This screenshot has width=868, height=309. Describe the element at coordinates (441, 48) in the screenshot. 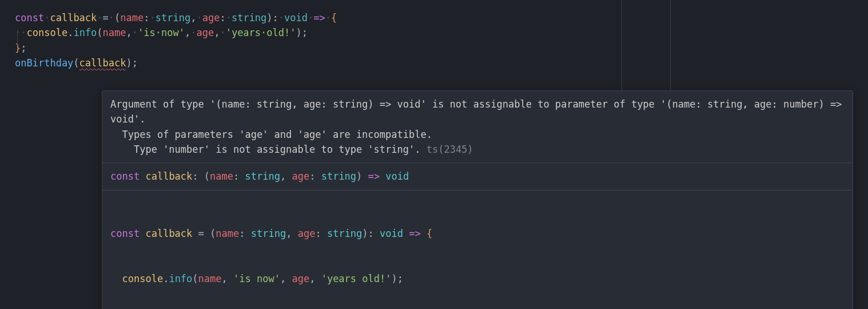

I see `code-line-3: };` at that location.